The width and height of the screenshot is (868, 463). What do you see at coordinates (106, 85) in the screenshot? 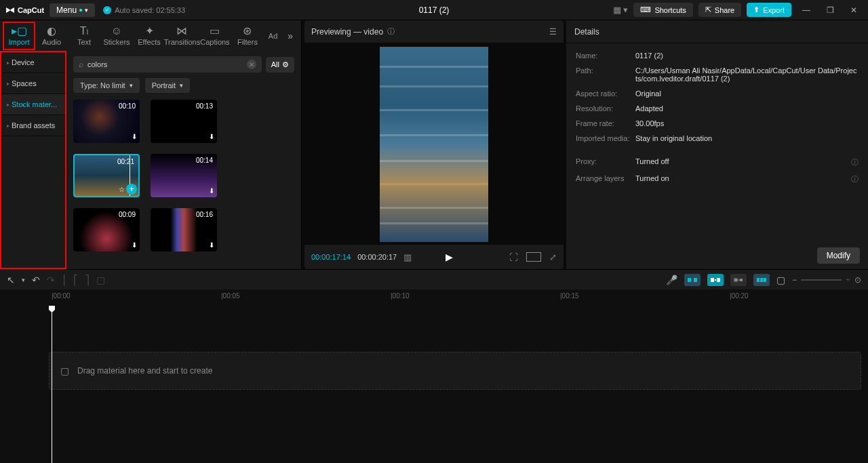
I see `filter-type: Type: No limit▾` at bounding box center [106, 85].